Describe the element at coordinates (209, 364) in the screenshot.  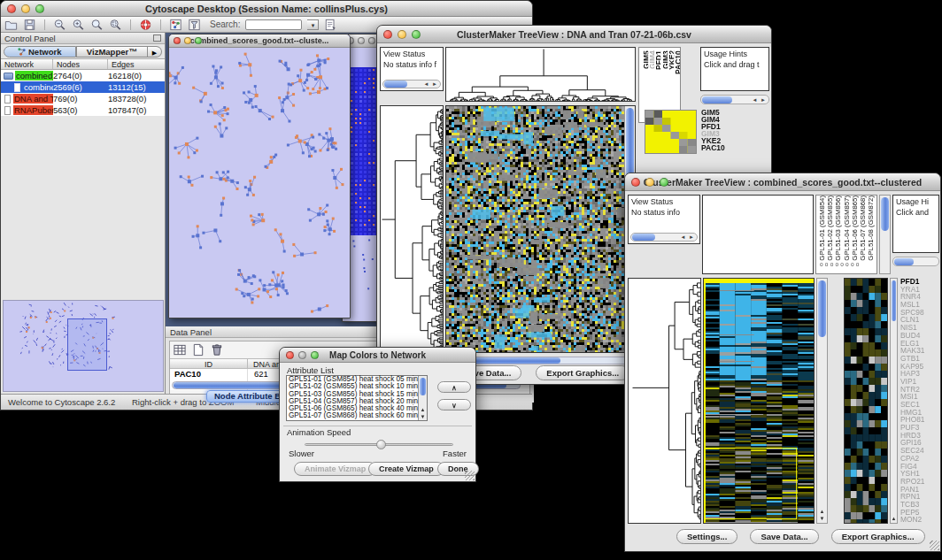
I see `col-id: ID` at that location.